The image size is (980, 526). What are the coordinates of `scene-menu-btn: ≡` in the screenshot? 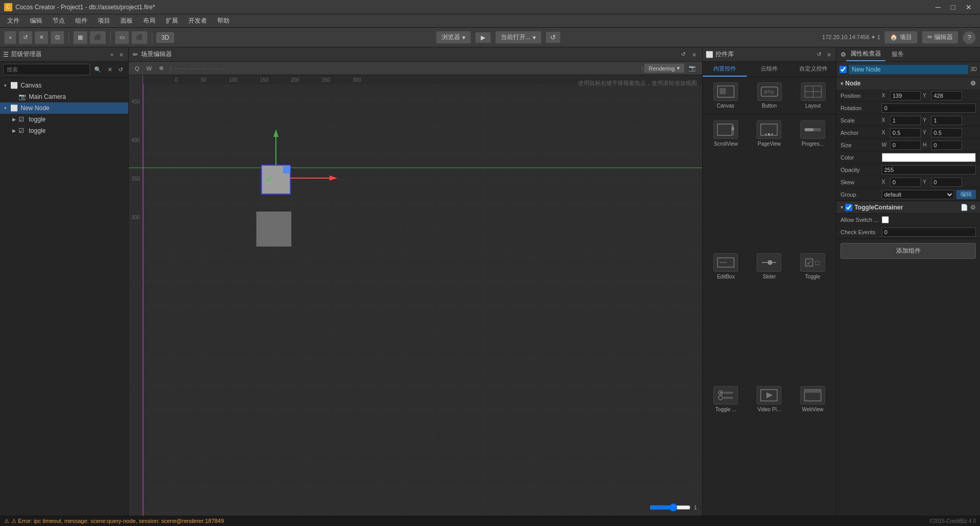 It's located at (694, 55).